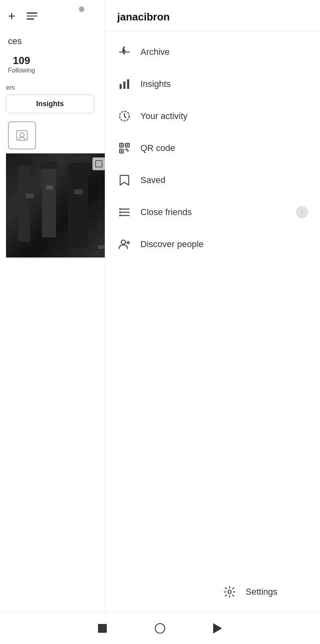  Describe the element at coordinates (124, 148) in the screenshot. I see `qr-icon` at that location.